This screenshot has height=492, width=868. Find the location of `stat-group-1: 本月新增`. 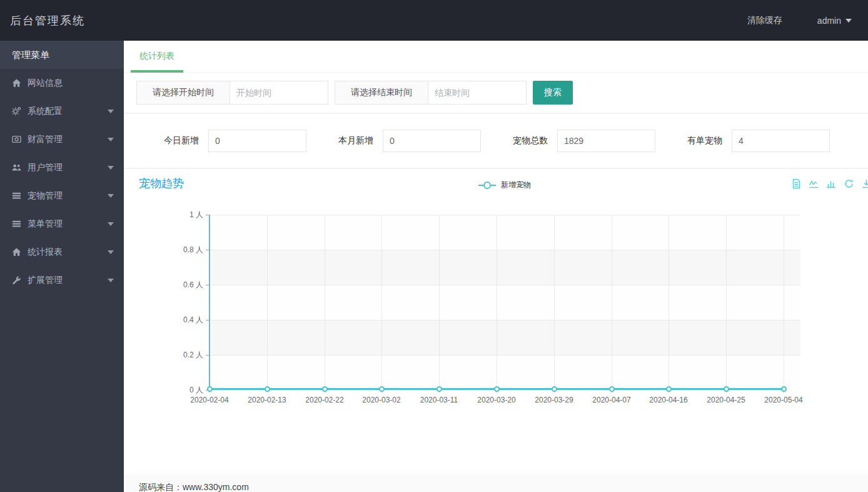

stat-group-1: 本月新增 is located at coordinates (410, 141).